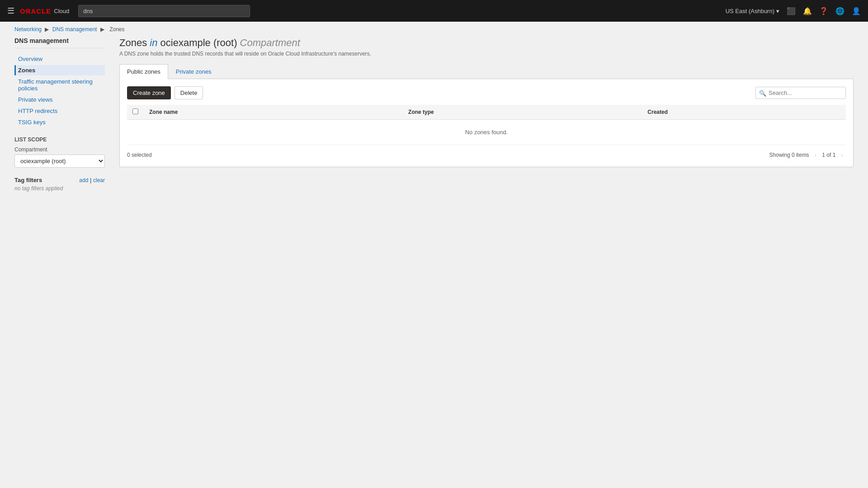 The width and height of the screenshot is (868, 488). I want to click on no-results-row: No zones found., so click(486, 132).